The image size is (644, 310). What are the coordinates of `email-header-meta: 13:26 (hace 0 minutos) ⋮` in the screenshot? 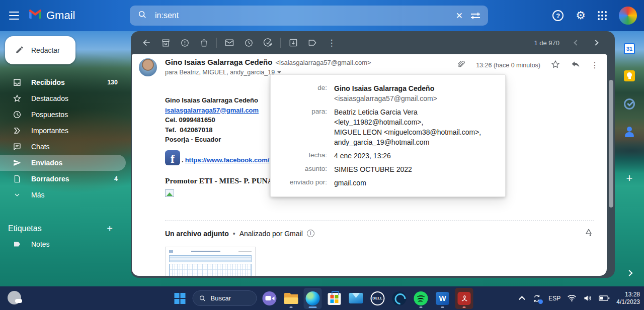 It's located at (528, 65).